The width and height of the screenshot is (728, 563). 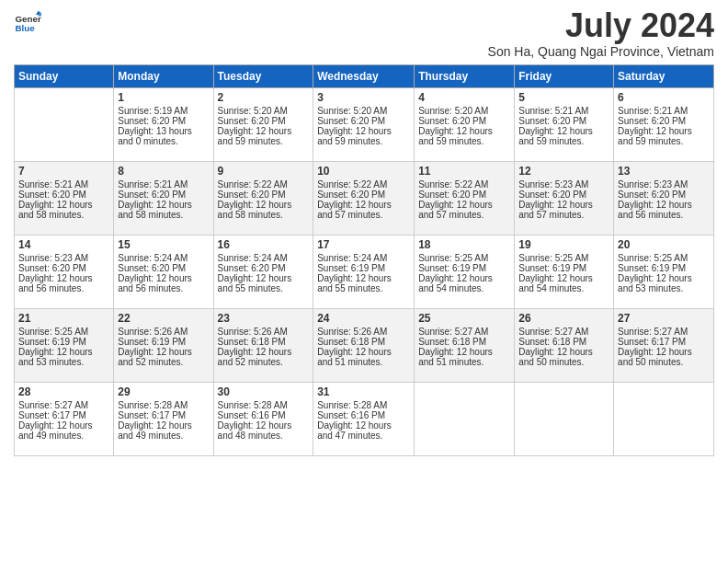 I want to click on svg-text: Blue, so click(x=26, y=28).